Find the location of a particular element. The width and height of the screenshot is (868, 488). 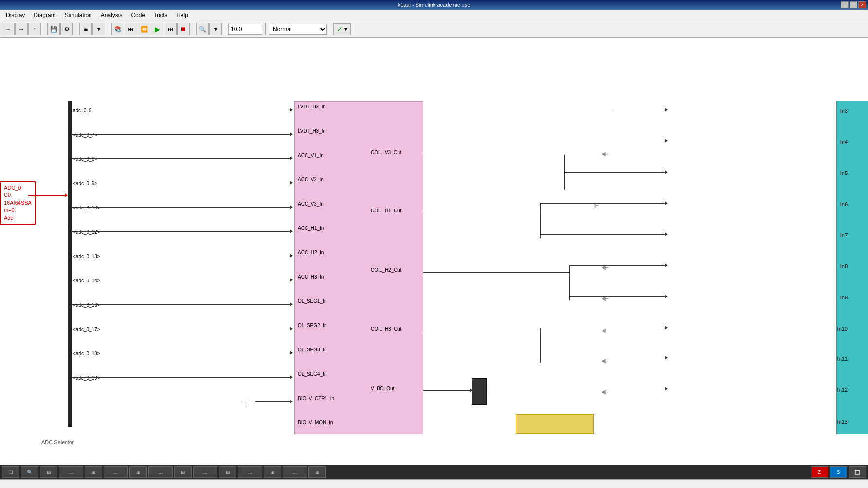

sim-time-input: 10.0 is located at coordinates (245, 29).